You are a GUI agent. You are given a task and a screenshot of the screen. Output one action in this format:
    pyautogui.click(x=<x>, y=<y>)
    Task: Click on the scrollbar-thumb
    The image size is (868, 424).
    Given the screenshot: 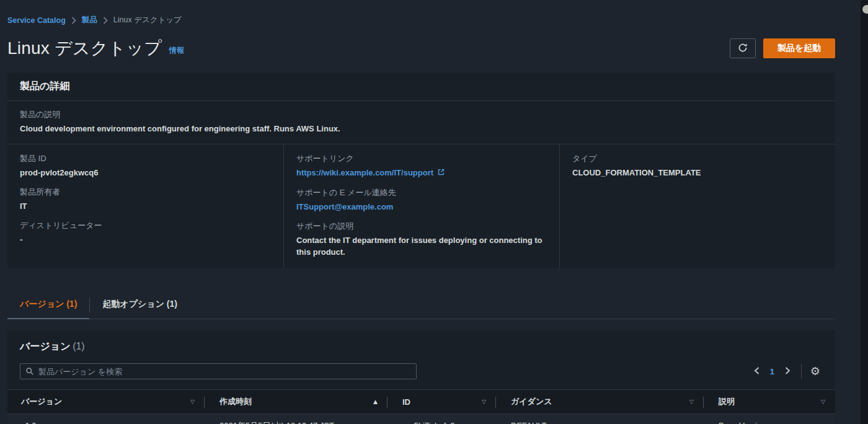 What is the action you would take?
    pyautogui.click(x=866, y=9)
    